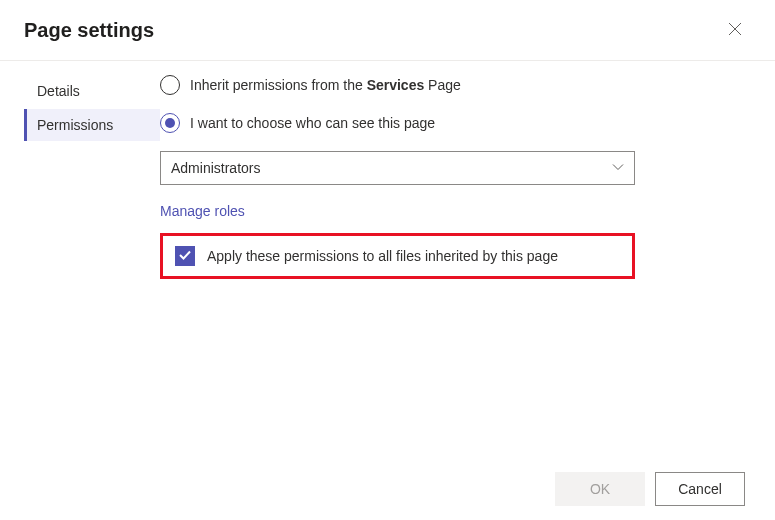 The height and width of the screenshot is (520, 775). Describe the element at coordinates (185, 256) in the screenshot. I see `apply-permissions-checkbox` at that location.